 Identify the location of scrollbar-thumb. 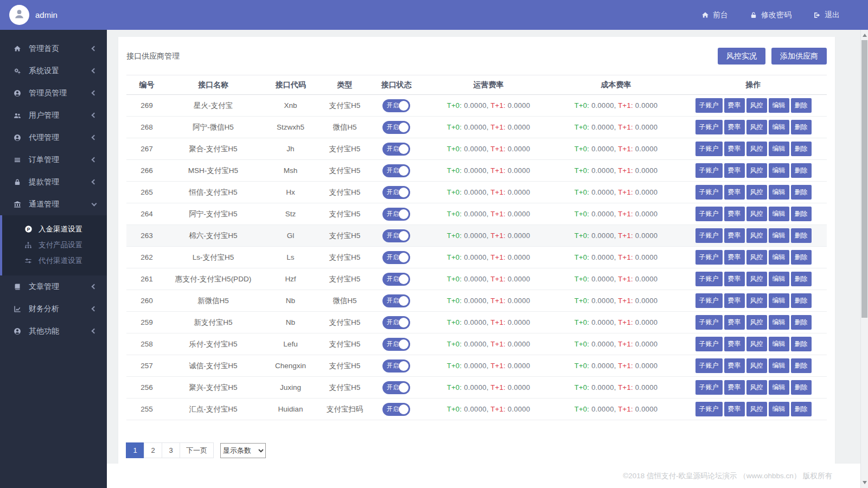
(865, 179).